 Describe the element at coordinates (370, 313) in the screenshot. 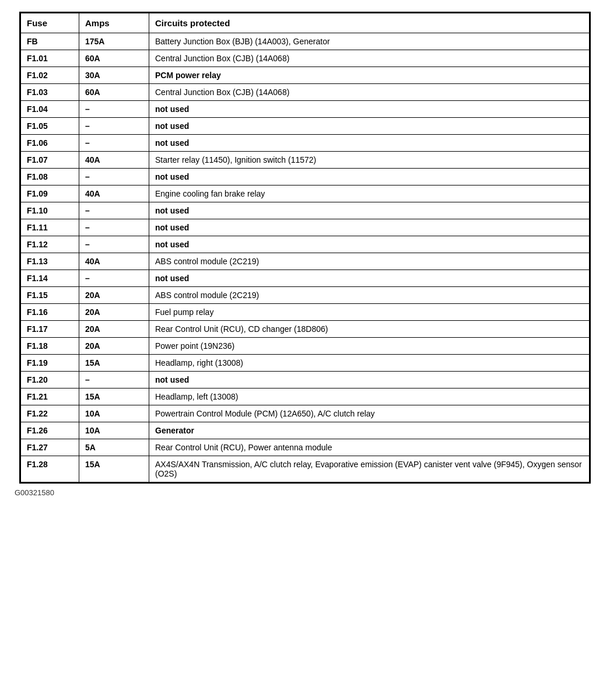

I see `cell-circuits: Fuel pump relay` at that location.